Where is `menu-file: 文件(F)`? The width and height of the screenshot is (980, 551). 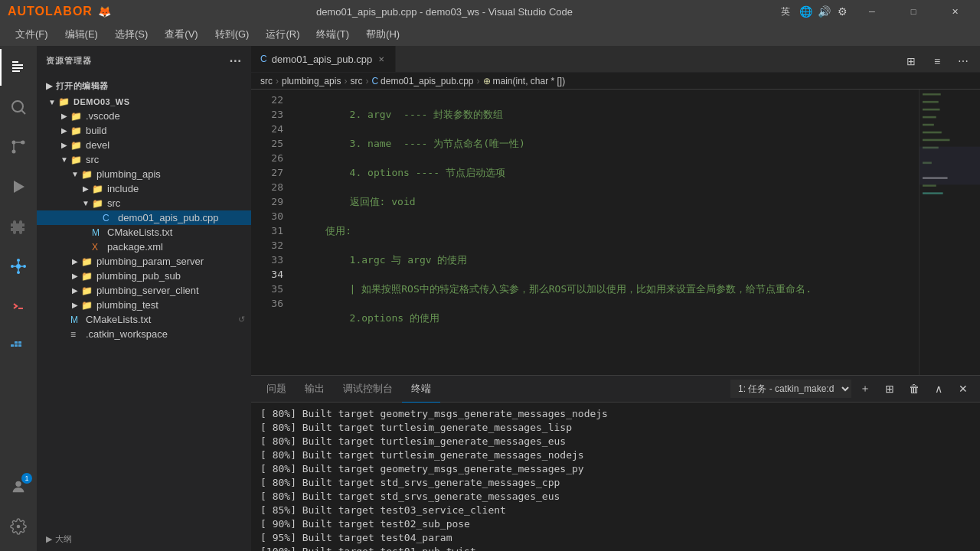
menu-file: 文件(F) is located at coordinates (32, 34).